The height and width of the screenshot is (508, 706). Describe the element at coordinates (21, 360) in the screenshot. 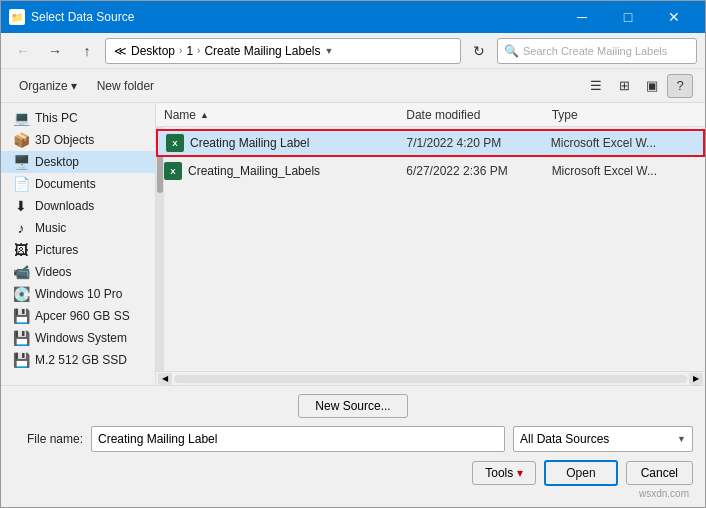

I see `sidebar-icon-m2ssd: 💾` at that location.